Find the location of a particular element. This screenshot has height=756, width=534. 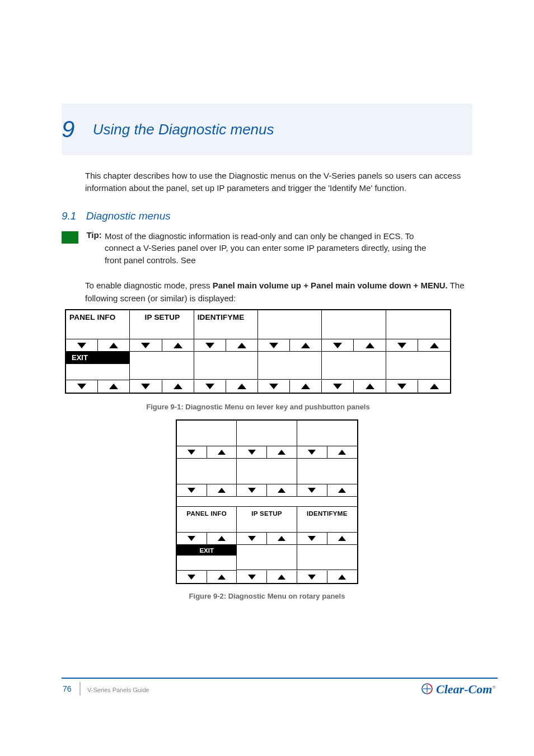

clearcom-logo: Clear-Com® is located at coordinates (459, 690).